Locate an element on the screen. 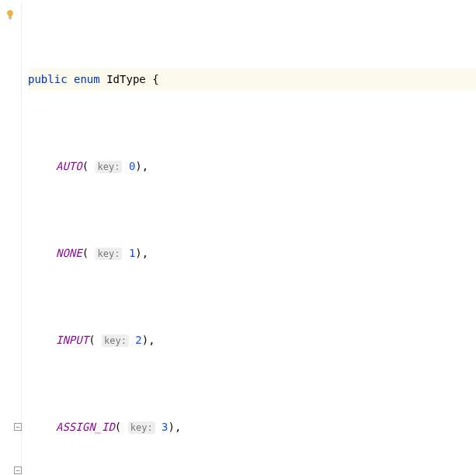 The height and width of the screenshot is (475, 476). number-literal: 3 is located at coordinates (165, 427).